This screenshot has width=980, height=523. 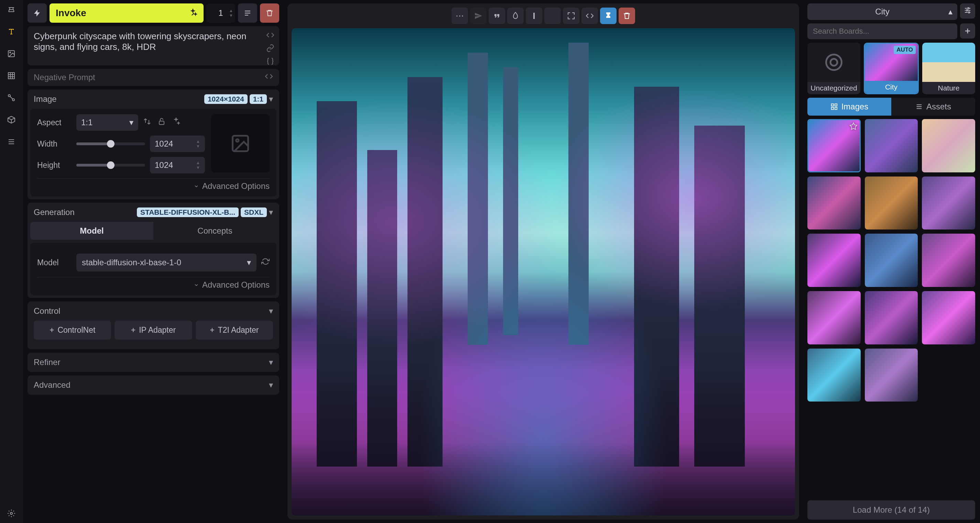 I want to click on queue-tab-icon, so click(x=11, y=142).